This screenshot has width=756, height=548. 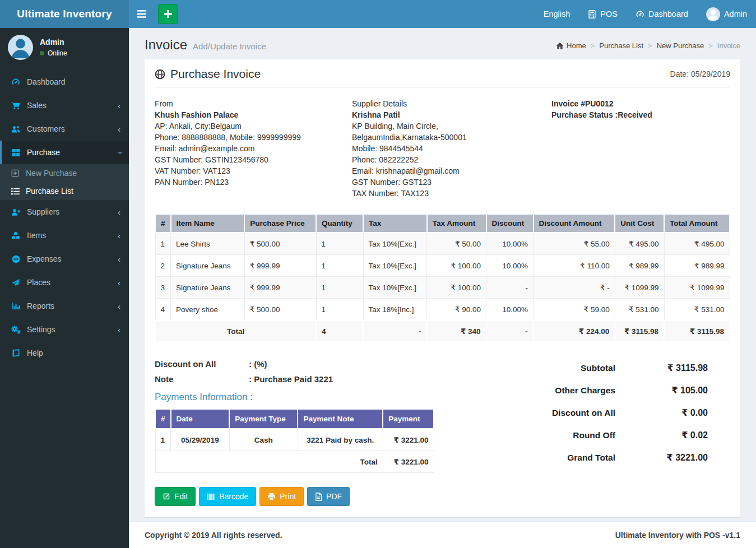 What do you see at coordinates (64, 306) in the screenshot?
I see `sidebar-item-reports: Reports ‹` at bounding box center [64, 306].